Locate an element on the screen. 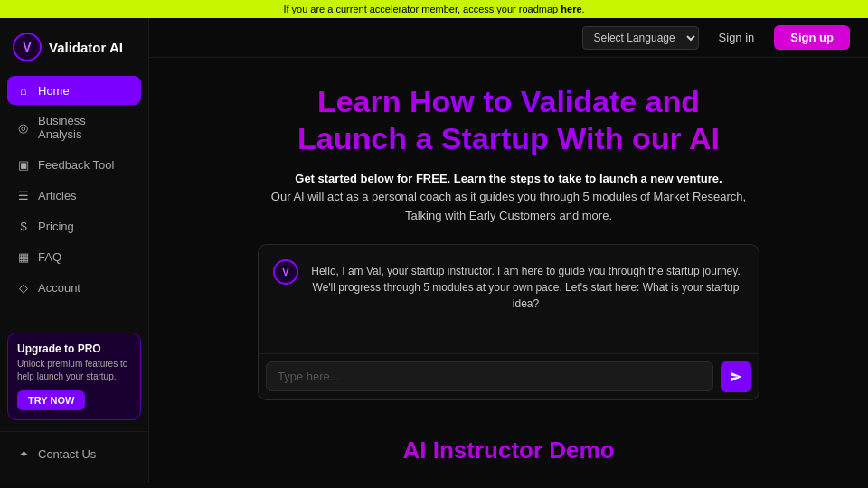 The width and height of the screenshot is (868, 488). articles-icon: ☰ is located at coordinates (24, 195).